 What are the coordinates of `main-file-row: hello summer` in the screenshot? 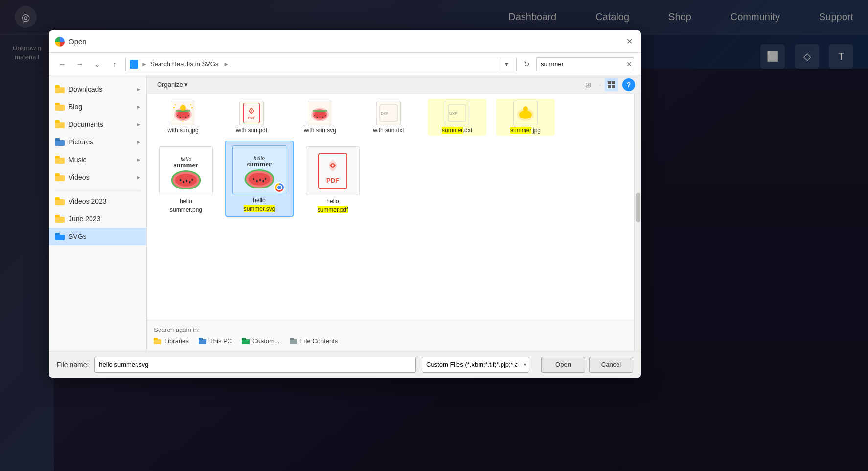 It's located at (390, 179).